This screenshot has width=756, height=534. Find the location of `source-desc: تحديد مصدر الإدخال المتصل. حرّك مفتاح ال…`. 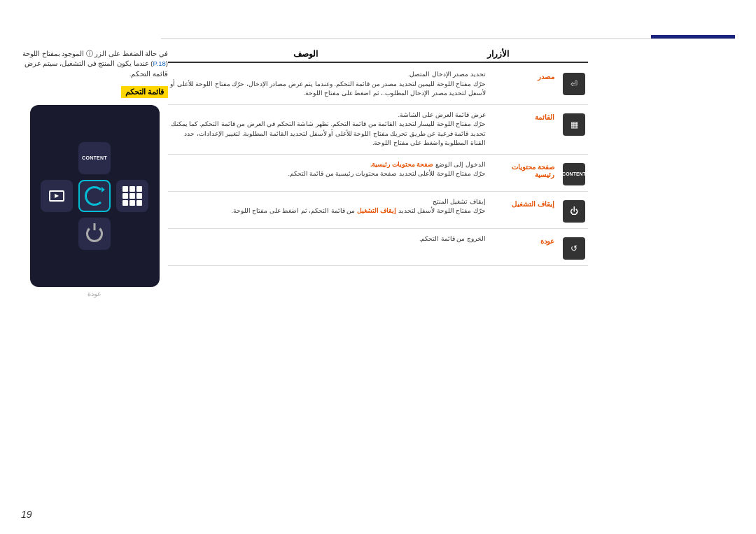

source-desc: تحديد مصدر الإدخال المتصل. حرّك مفتاح ال… is located at coordinates (327, 84).